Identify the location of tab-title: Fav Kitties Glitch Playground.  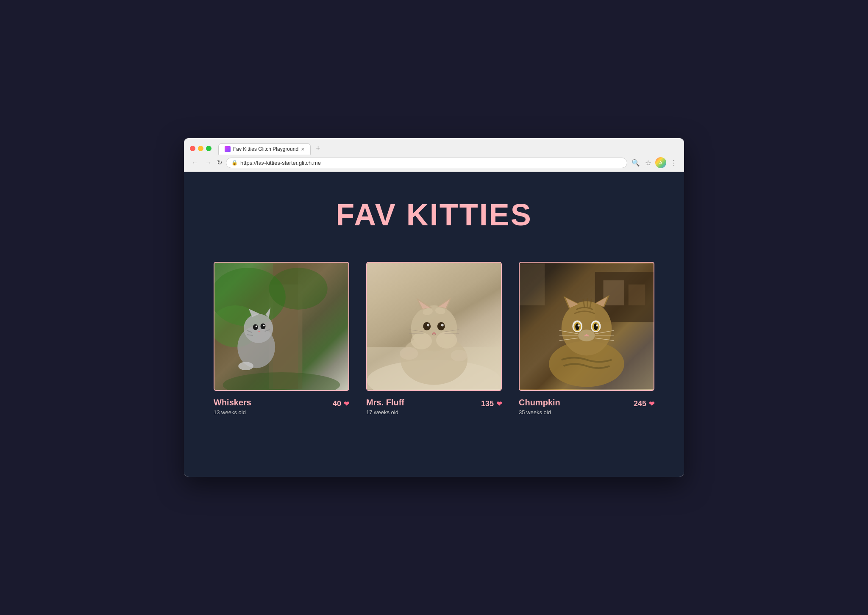
(266, 149).